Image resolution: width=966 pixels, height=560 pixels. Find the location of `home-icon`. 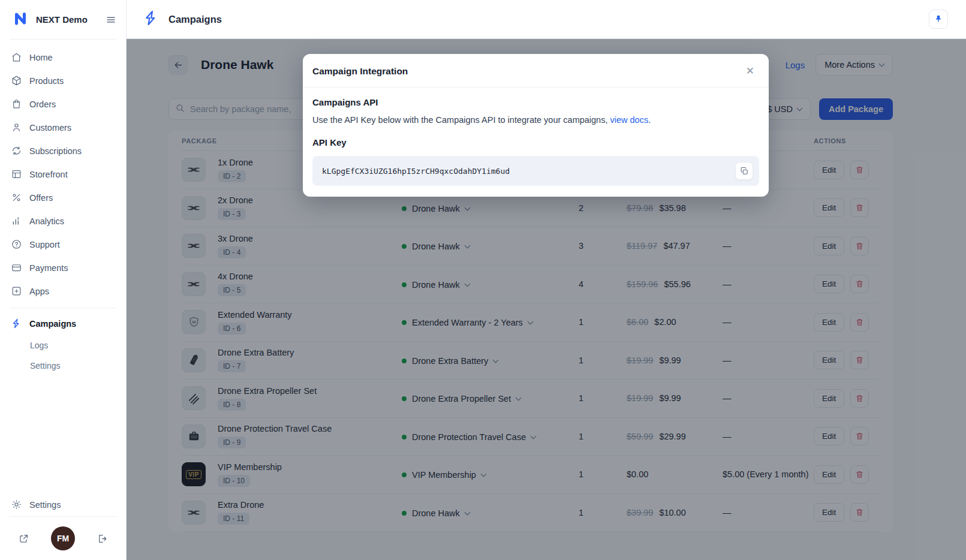

home-icon is located at coordinates (17, 58).